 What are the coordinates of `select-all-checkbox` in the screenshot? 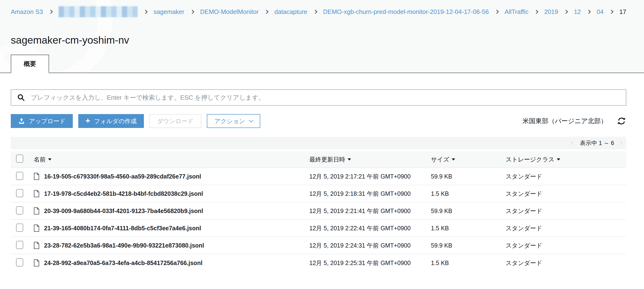 It's located at (20, 159).